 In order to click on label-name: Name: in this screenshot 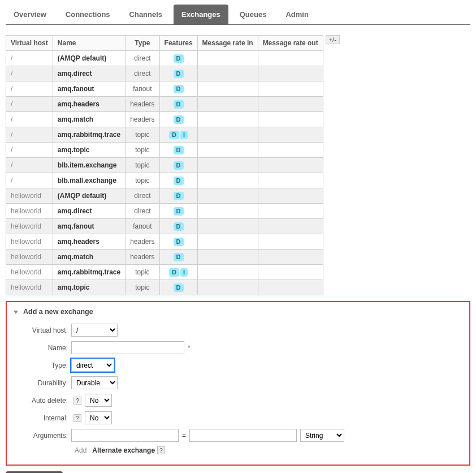, I will do `click(42, 348)`.